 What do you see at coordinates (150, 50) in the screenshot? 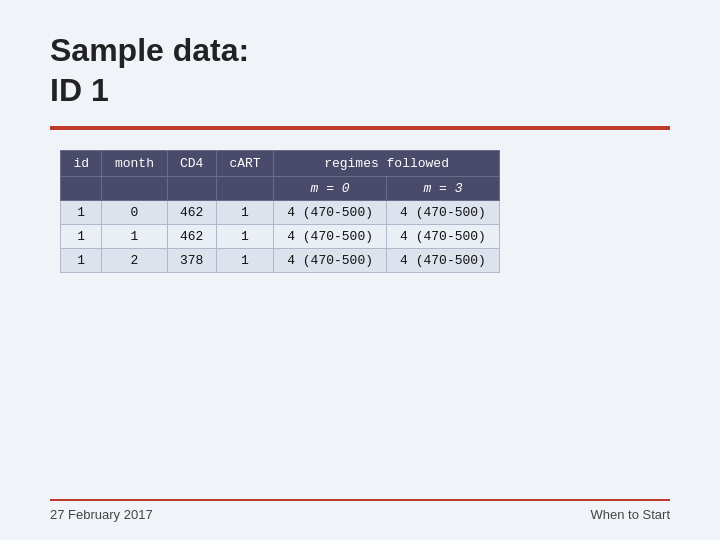
I see `title-line1: Sample data:` at bounding box center [150, 50].